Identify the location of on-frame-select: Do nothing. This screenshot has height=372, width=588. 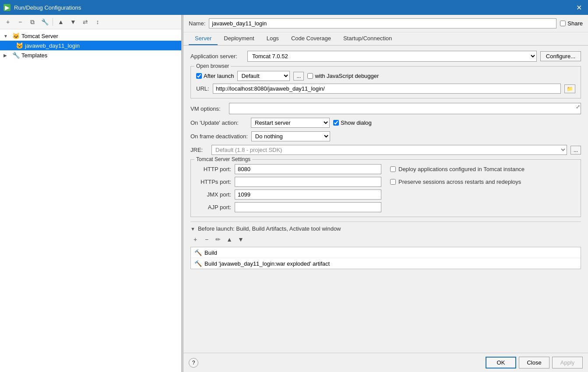
(291, 137).